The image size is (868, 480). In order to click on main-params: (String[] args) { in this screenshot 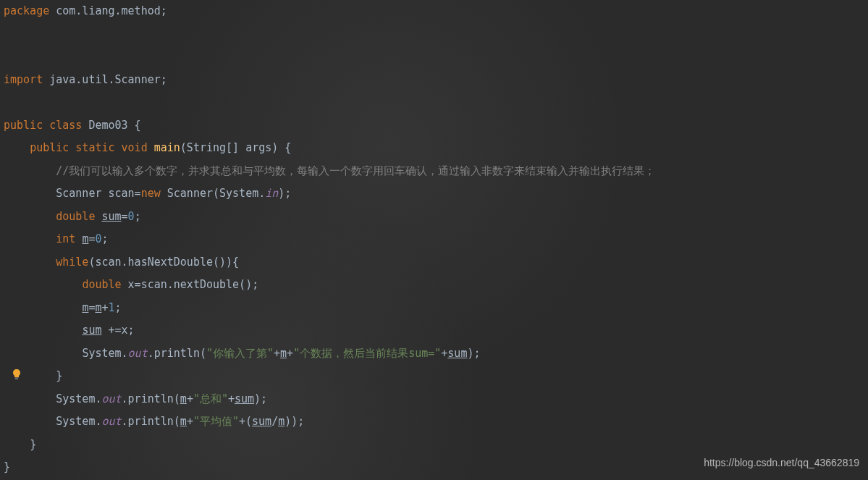, I will do `click(236, 148)`.